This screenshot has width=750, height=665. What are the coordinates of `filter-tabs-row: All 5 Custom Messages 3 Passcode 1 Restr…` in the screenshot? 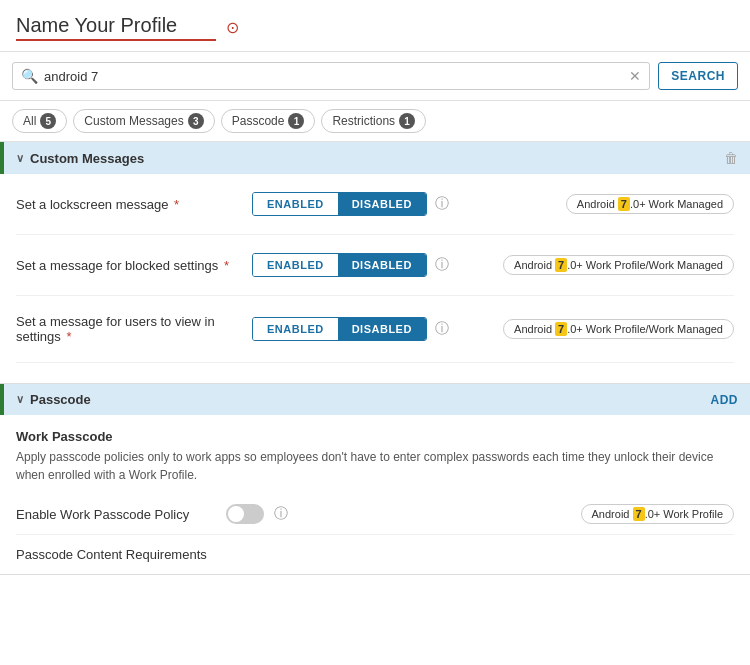 It's located at (375, 122).